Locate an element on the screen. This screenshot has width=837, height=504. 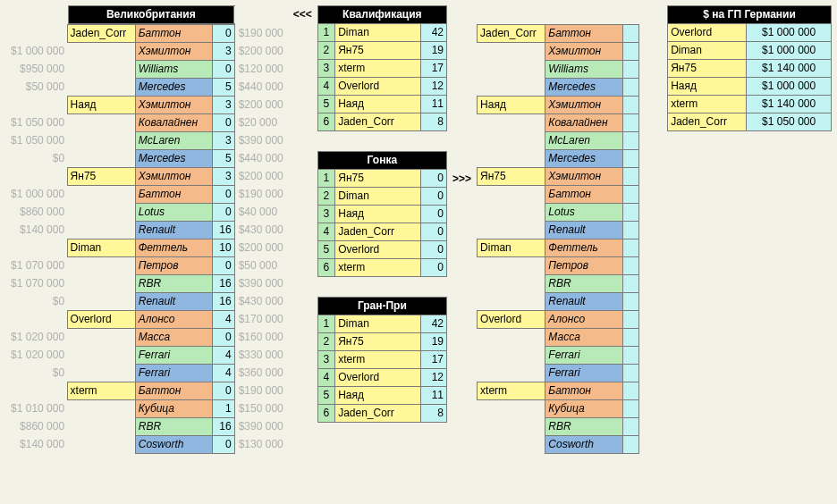
money-left: $1 070 000 is located at coordinates (36, 266).